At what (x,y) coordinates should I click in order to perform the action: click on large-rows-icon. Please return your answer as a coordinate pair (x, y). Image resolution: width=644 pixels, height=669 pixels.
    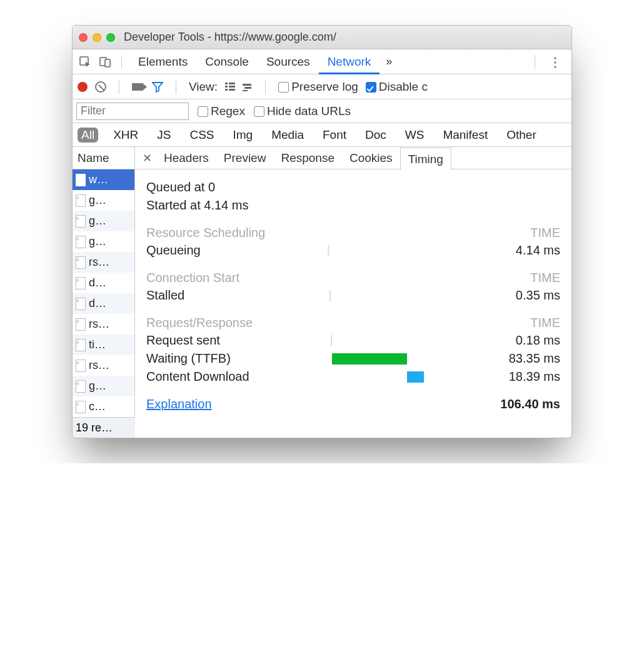
    Looking at the image, I should click on (230, 87).